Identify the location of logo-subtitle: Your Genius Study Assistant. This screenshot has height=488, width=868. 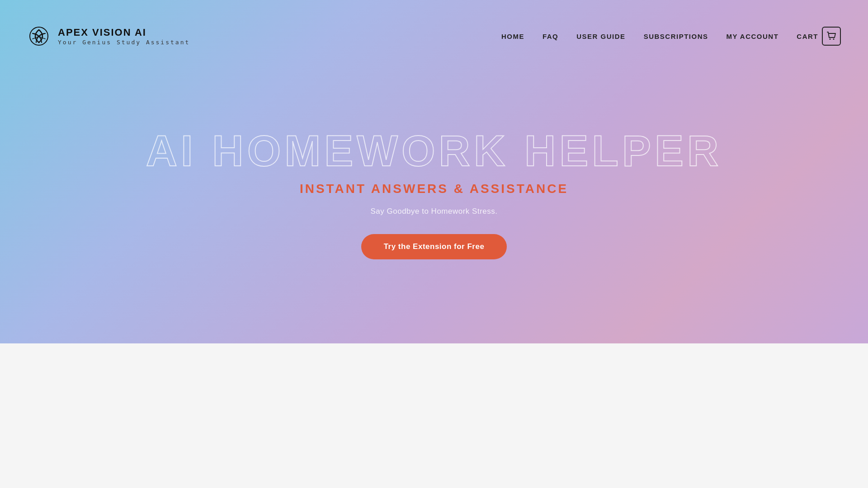
(124, 42).